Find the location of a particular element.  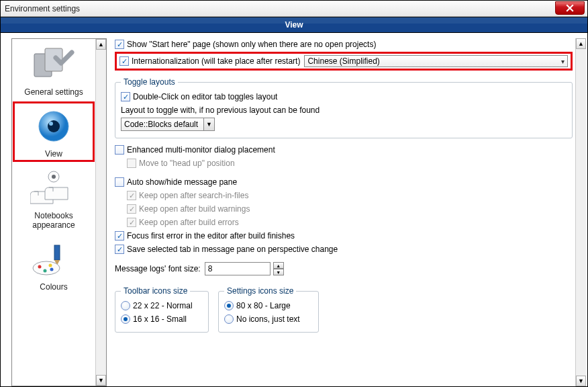

label-toolbar-16: 16 x 16 - Small is located at coordinates (160, 319).